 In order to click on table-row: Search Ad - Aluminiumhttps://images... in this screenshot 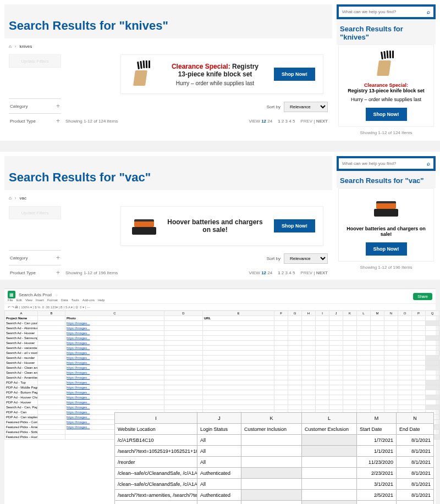, I will do `click(223, 329)`.